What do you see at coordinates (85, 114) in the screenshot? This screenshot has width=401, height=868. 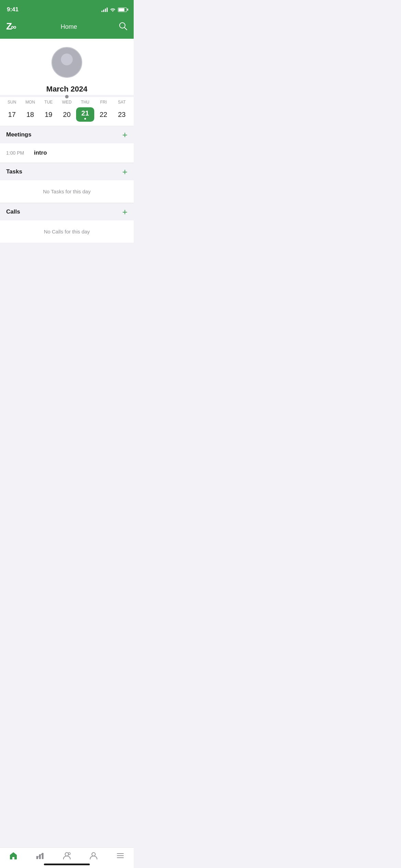 I see `date-21-today: 21` at bounding box center [85, 114].